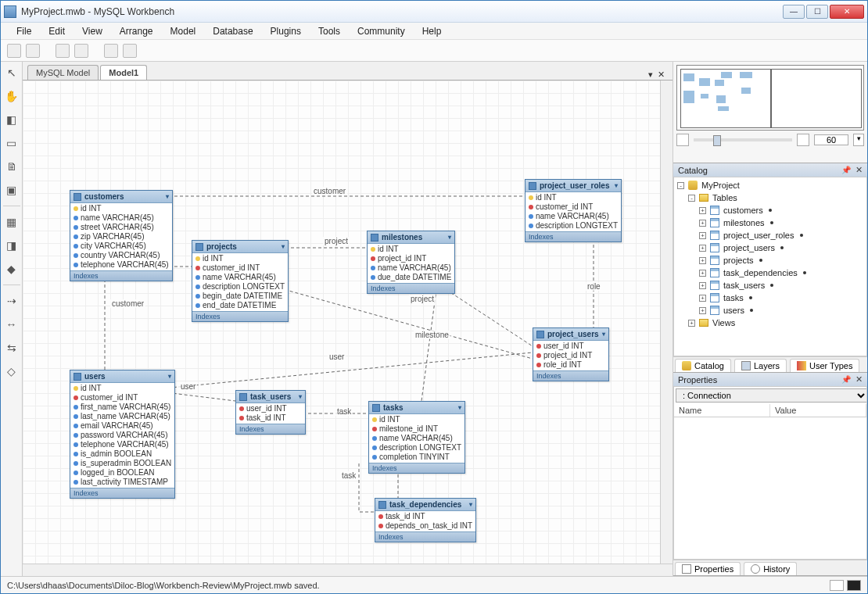 The image size is (868, 594). I want to click on titlebar: MyProject.mwb - MySQL Workbench — ☐ ✕, so click(434, 12).